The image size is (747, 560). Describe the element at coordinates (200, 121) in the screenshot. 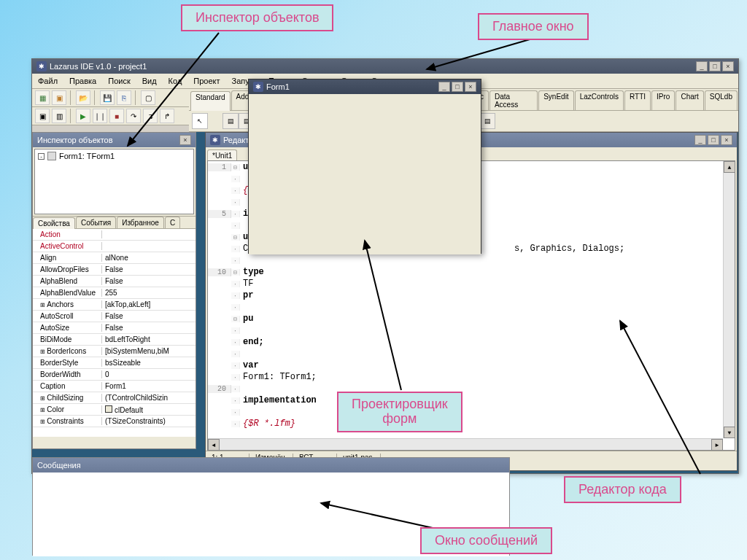

I see `palette-cursor: ↖` at that location.